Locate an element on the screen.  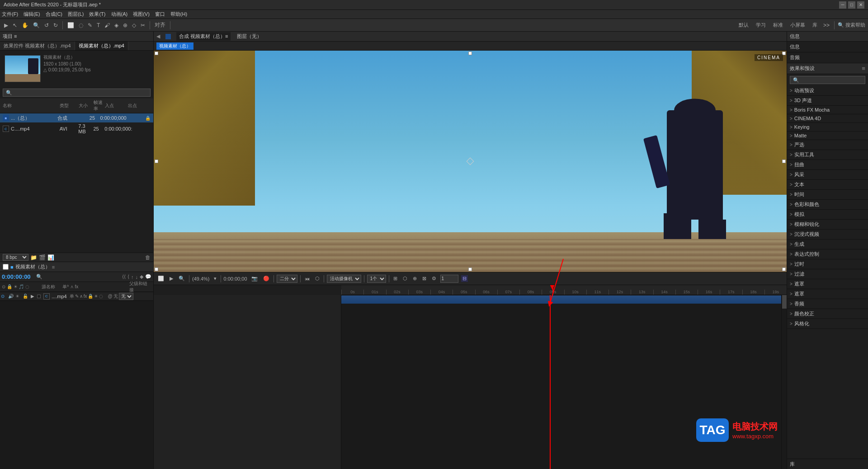
brush-tool: 🖌 is located at coordinates (107, 25).